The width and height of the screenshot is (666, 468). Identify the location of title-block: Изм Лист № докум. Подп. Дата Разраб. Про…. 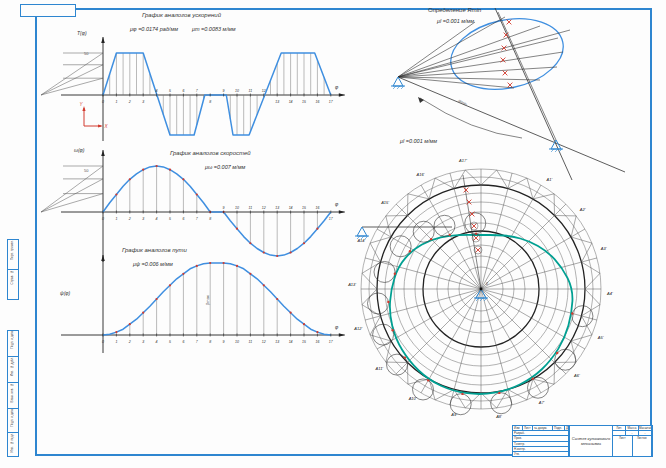
(582, 441).